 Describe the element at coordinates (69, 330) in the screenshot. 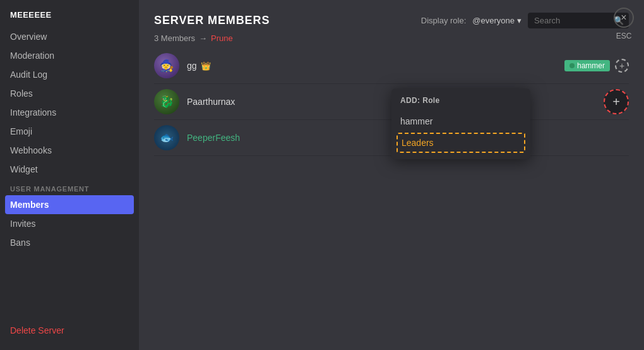

I see `delete-server-button: Delete Server` at that location.